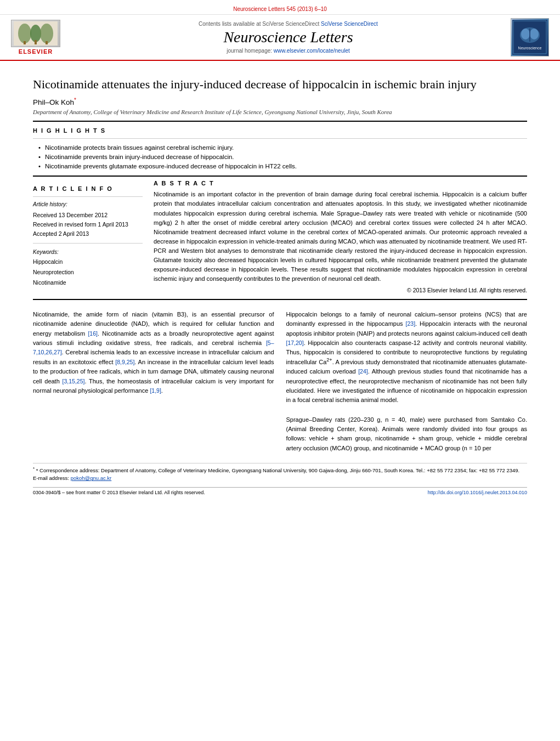 This screenshot has width=560, height=741. I want to click on elsevier-logo-area: ELSEVIER, so click(36, 37).